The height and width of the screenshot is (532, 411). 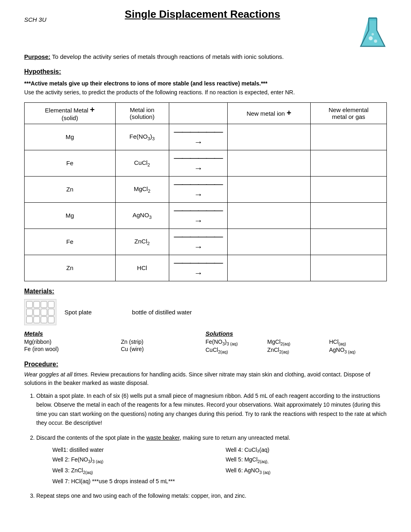 I want to click on procedure-italic: Wear goggles at all times., so click(x=56, y=374).